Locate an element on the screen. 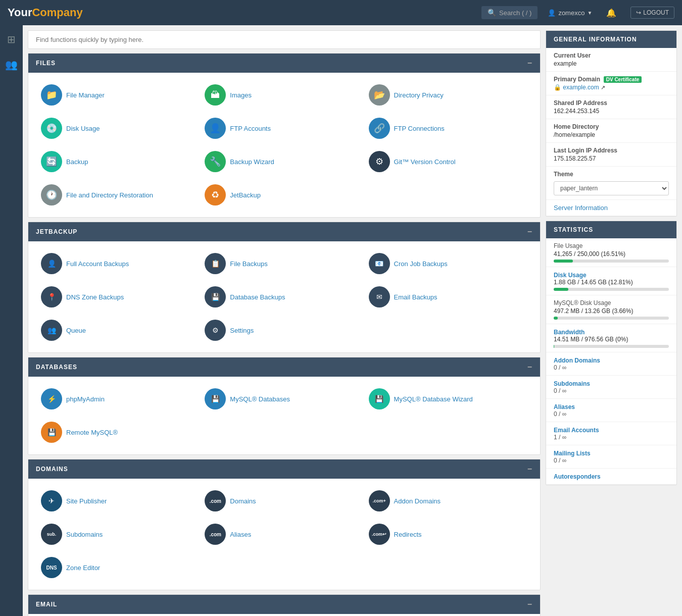 This screenshot has width=682, height=616. file-restore-link: File and Directory Restoration is located at coordinates (110, 195).